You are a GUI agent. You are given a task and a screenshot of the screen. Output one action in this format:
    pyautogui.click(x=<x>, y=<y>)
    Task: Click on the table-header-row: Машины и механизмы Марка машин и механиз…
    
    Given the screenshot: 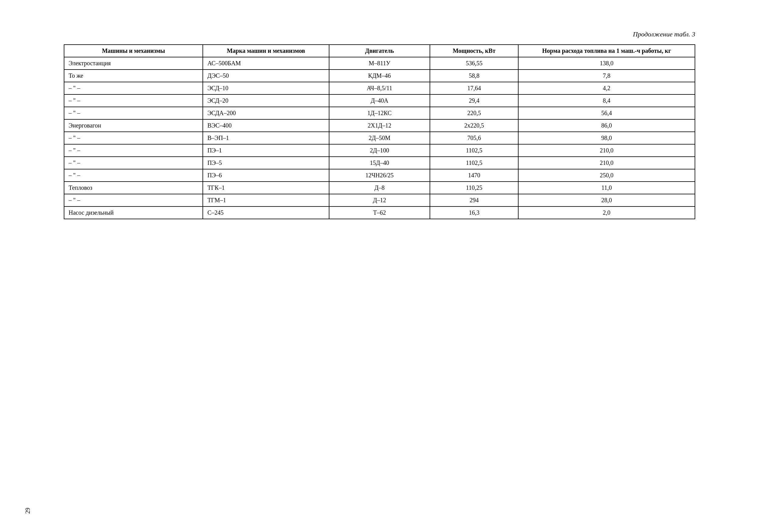 What is the action you would take?
    pyautogui.click(x=380, y=51)
    